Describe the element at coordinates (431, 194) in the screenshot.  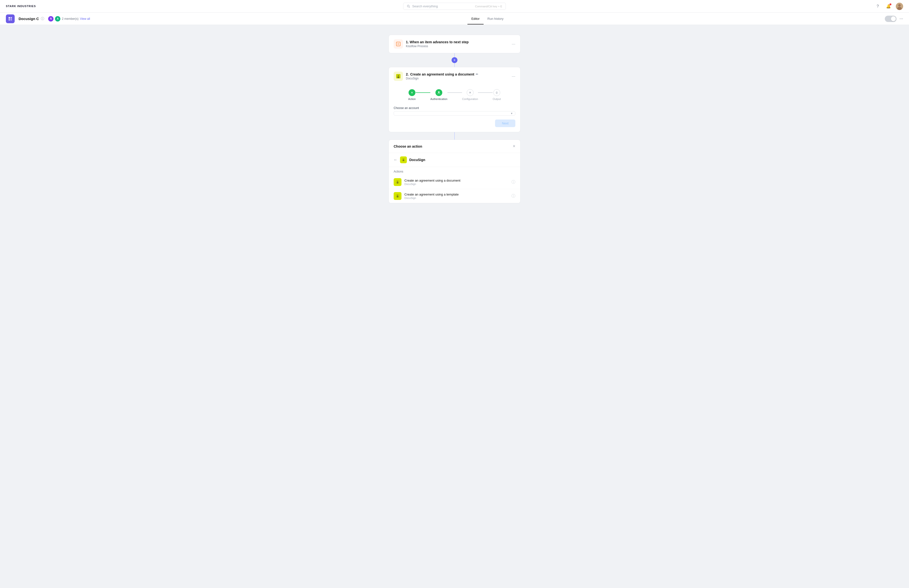
I see `action-item-2-title: Create an agreement using a template` at that location.